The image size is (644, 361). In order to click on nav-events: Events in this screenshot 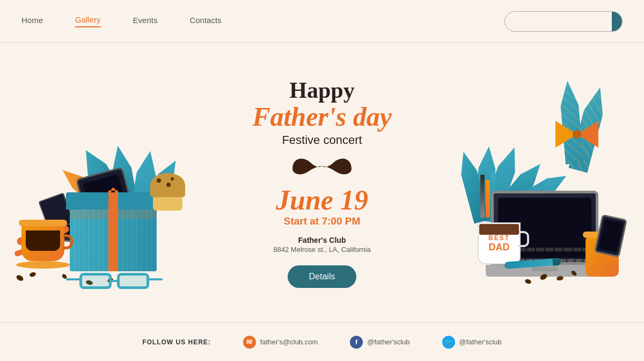, I will do `click(145, 21)`.